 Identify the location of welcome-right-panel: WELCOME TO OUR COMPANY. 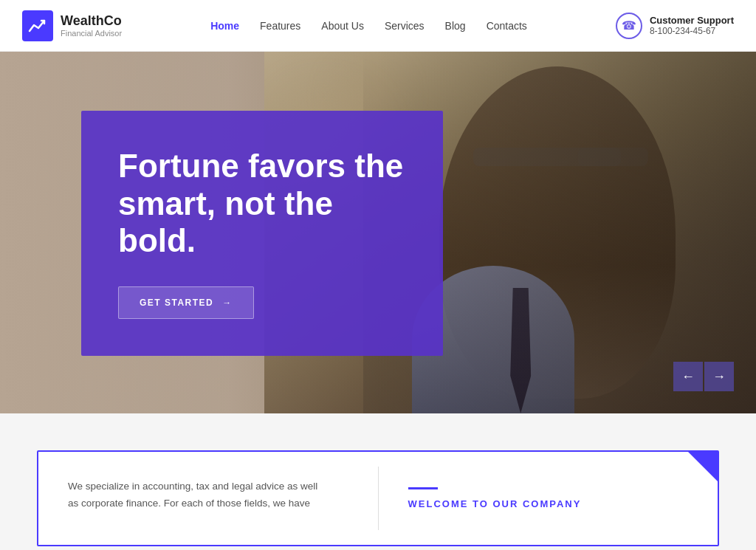
(549, 498).